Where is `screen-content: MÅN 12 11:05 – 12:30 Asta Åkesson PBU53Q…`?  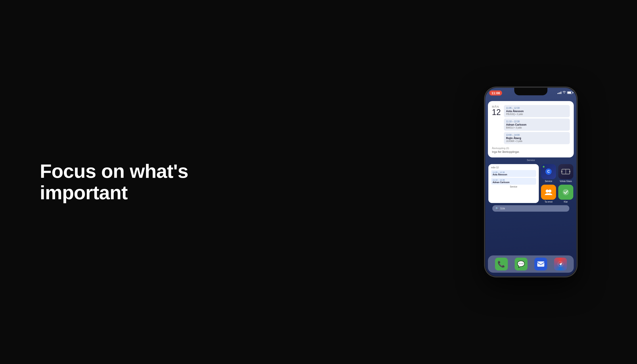 screen-content: MÅN 12 11:05 – 12:30 Asta Åkesson PBU53Q… is located at coordinates (531, 188).